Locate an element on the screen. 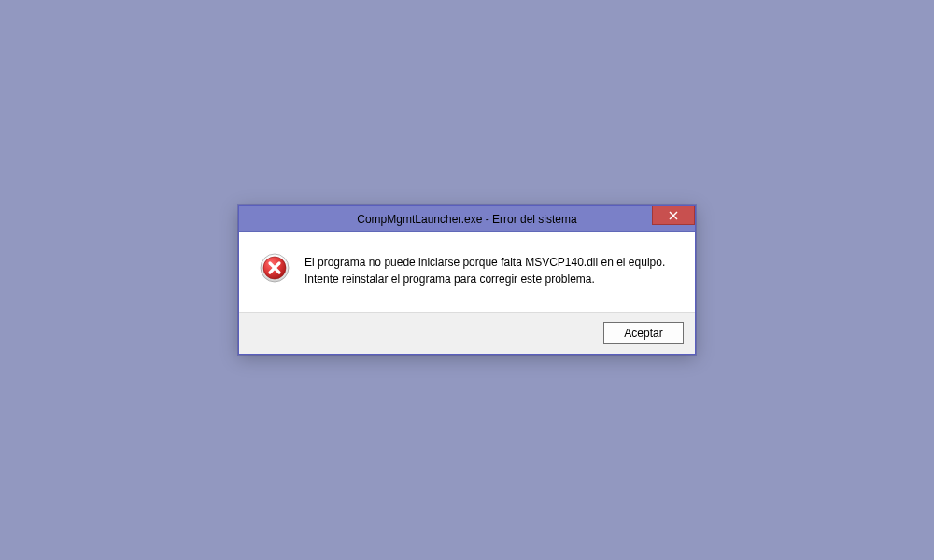 This screenshot has width=934, height=560. dialog-title: CompMgmtLauncher.exe - Error del sistema is located at coordinates (467, 219).